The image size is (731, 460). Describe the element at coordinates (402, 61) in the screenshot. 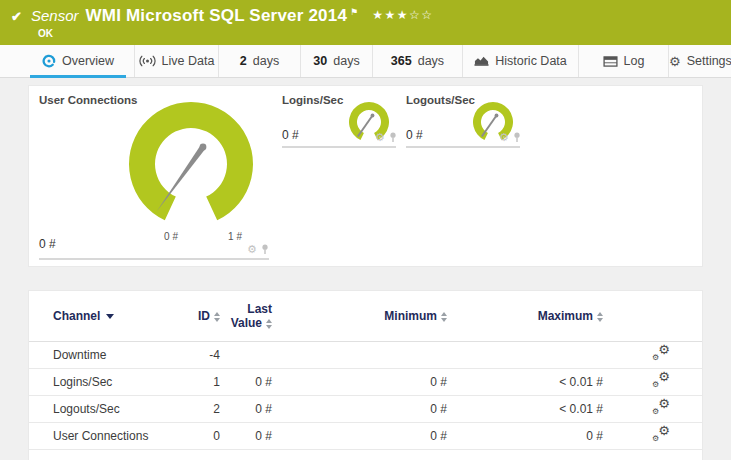

I see `tab-number: 365` at that location.